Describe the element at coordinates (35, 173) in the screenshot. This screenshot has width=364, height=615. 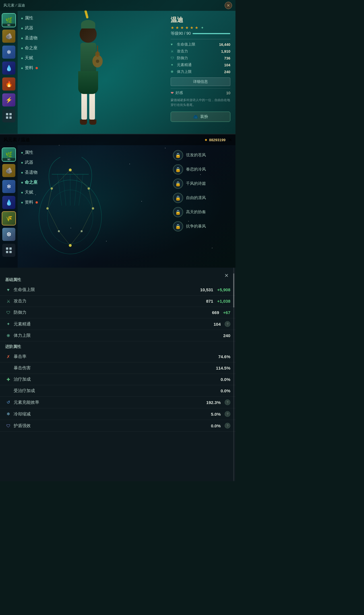
I see `nav2-artifacts: 圣遗物` at that location.